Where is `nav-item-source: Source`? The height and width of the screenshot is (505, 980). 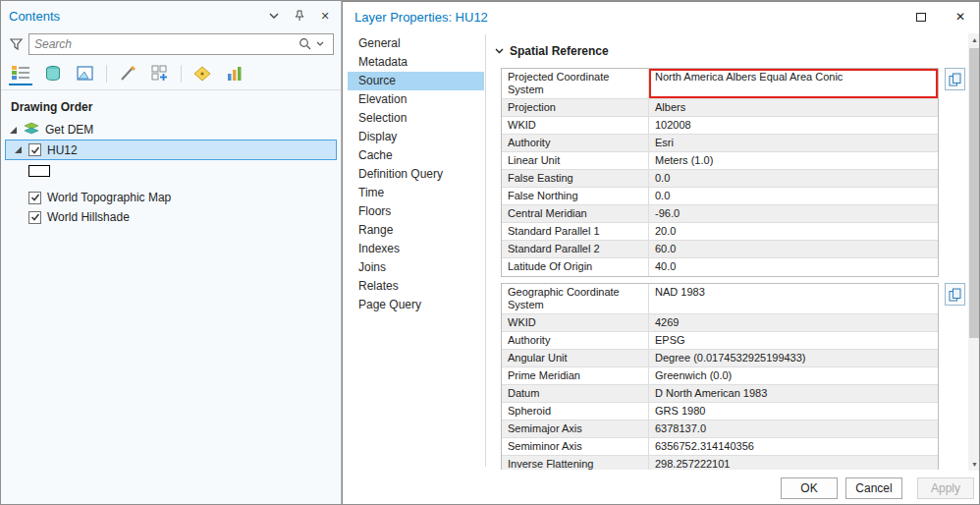
nav-item-source: Source is located at coordinates (416, 81).